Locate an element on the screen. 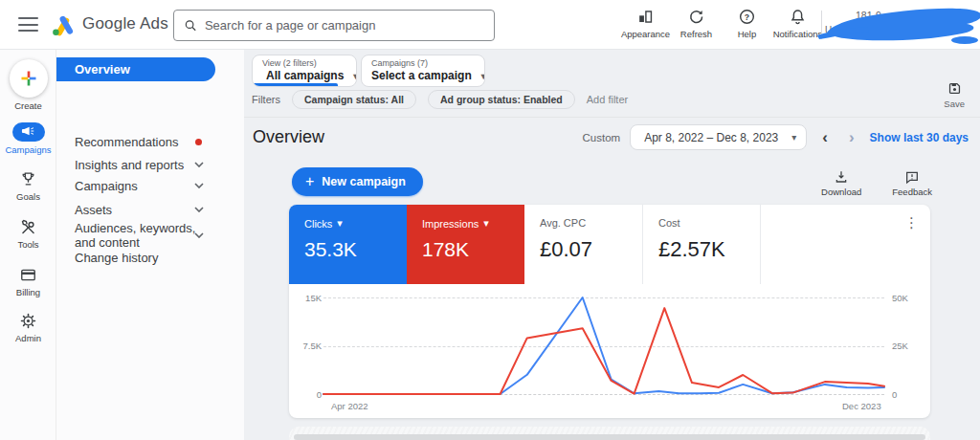 The image size is (980, 440). page-title: Overview is located at coordinates (289, 138).